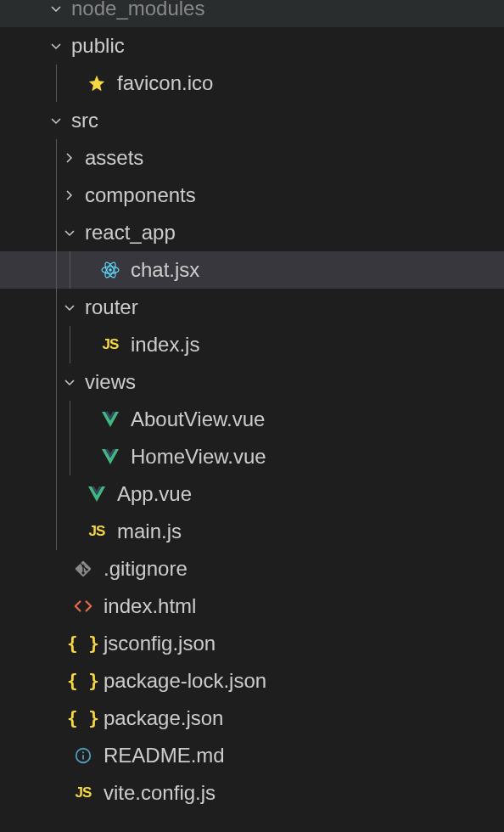  I want to click on folder-item: router, so click(252, 307).